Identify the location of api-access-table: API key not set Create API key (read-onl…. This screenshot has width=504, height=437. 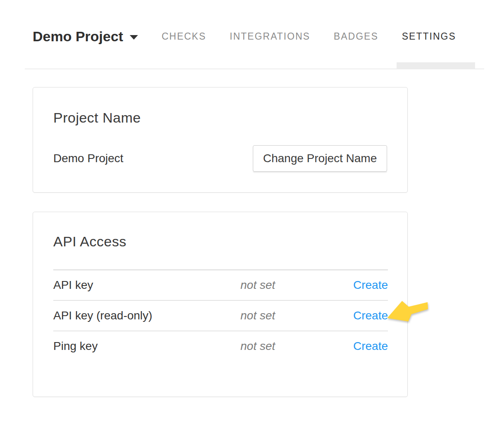
(221, 315).